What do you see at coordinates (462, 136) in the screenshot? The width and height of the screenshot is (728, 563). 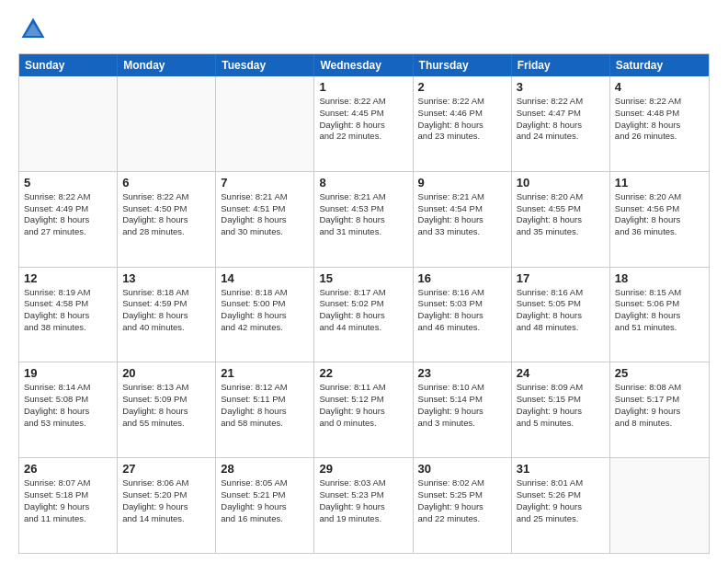 I see `daylight-continued-text: and 23 minutes.` at bounding box center [462, 136].